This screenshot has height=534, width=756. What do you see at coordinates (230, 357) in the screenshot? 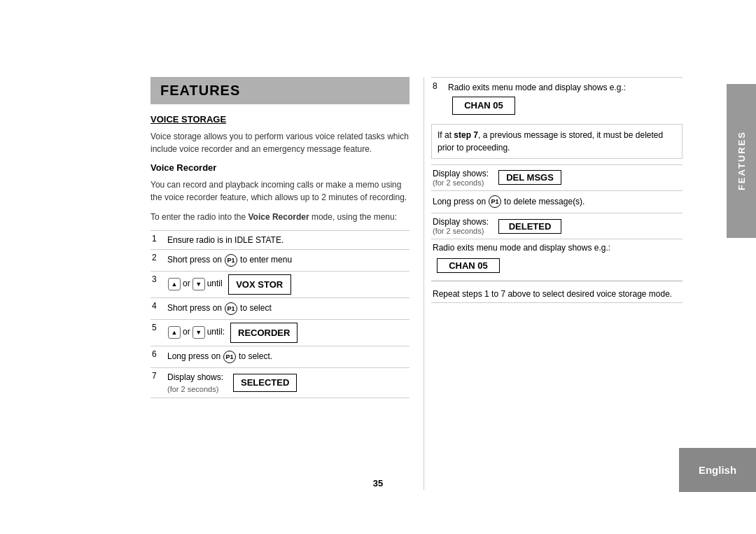
I see `p1-button-icon-6: P1` at bounding box center [230, 357].